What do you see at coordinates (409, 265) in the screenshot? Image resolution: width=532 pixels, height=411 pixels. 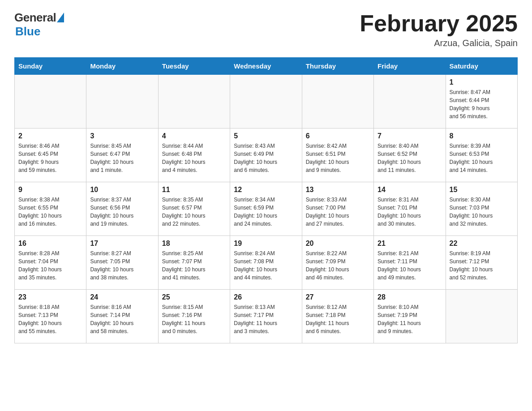 I see `day-info: Sunrise: 8:21 AM Sunset: 7:11 PM Dayligh…` at bounding box center [409, 265].